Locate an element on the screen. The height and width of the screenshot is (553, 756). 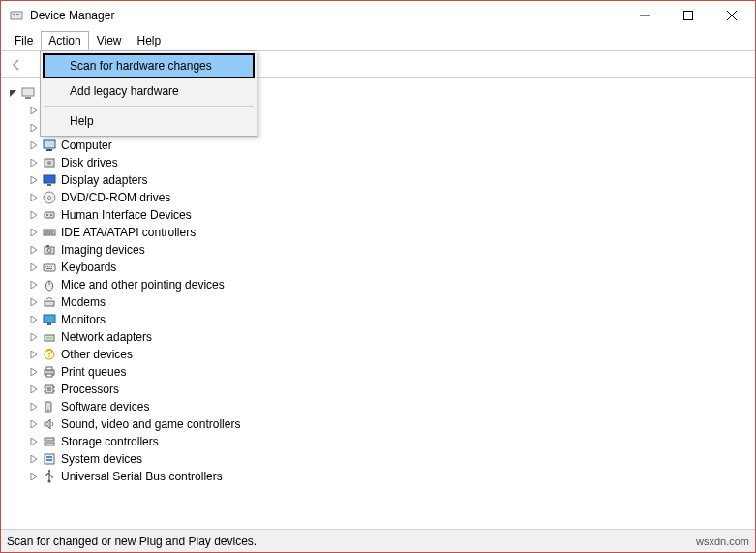
tree-item: Imaging devices is located at coordinates (378, 250).